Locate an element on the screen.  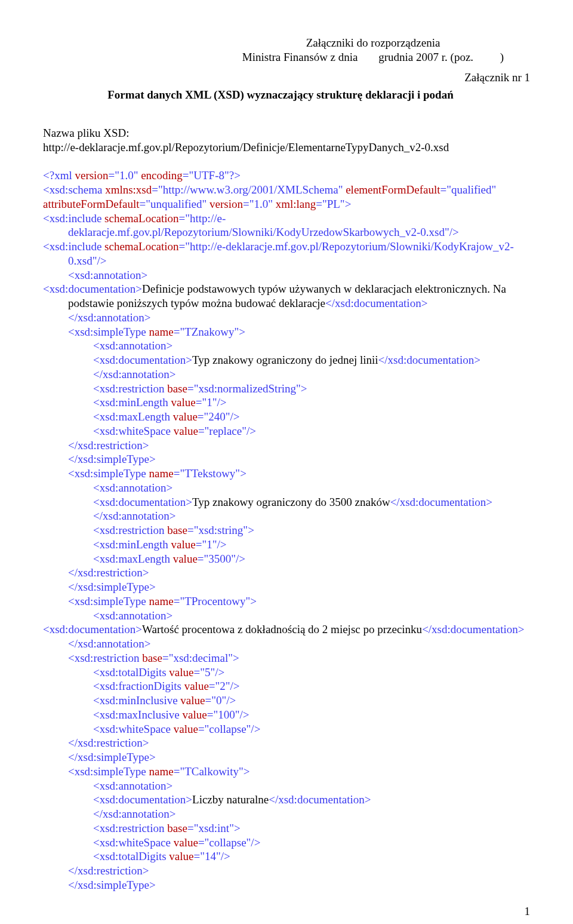
xml-declaration: <?xml version="1.0" encoding="UTF-8"?> is located at coordinates (286, 176).